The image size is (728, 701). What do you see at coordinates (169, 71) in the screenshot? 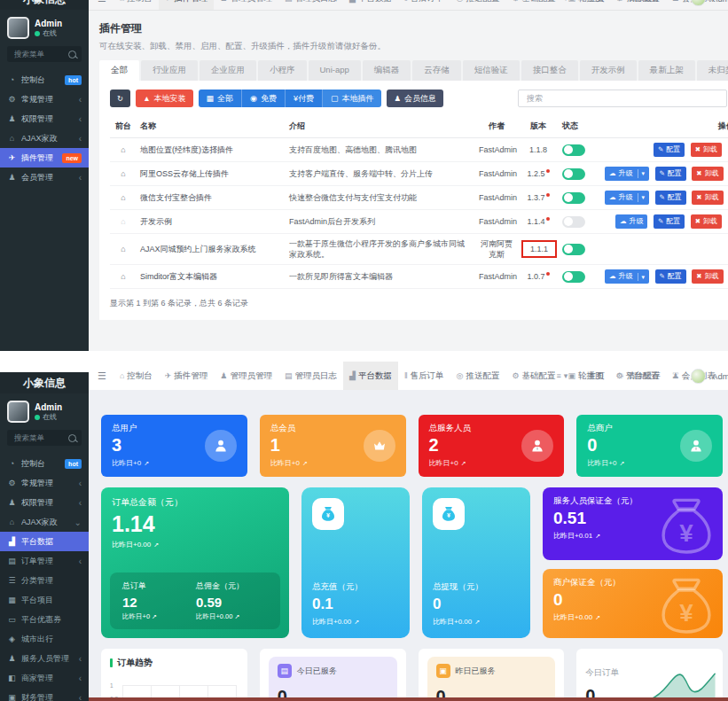
I see `tab-industry: 行业应用` at bounding box center [169, 71].